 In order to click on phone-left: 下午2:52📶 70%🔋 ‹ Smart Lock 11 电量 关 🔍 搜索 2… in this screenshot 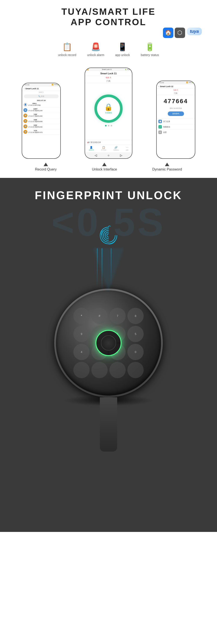, I will do `click(41, 121)`.